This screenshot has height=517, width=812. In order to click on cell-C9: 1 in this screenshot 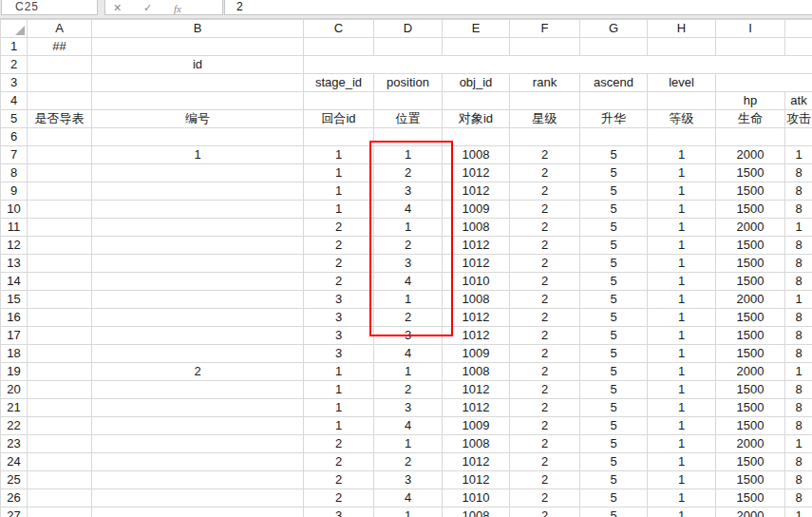, I will do `click(339, 192)`.